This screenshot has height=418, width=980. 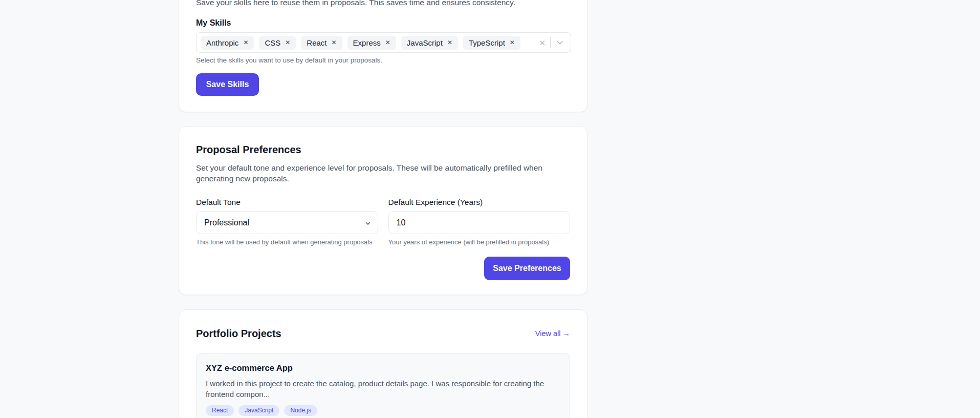 I want to click on skill-tag-label: CSS, so click(x=272, y=43).